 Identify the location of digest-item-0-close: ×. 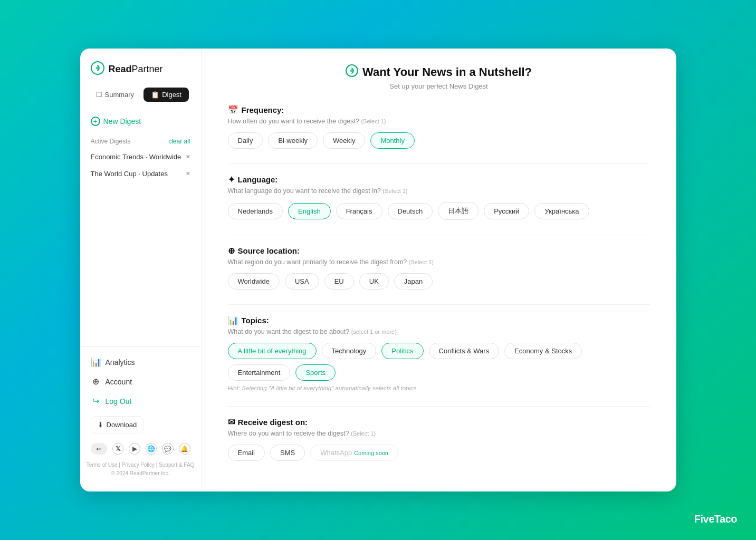
(188, 157).